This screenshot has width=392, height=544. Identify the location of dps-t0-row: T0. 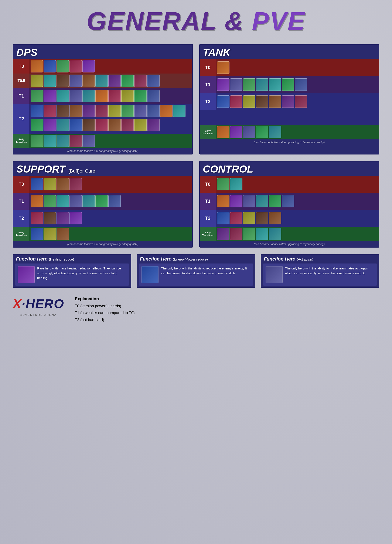
(103, 66).